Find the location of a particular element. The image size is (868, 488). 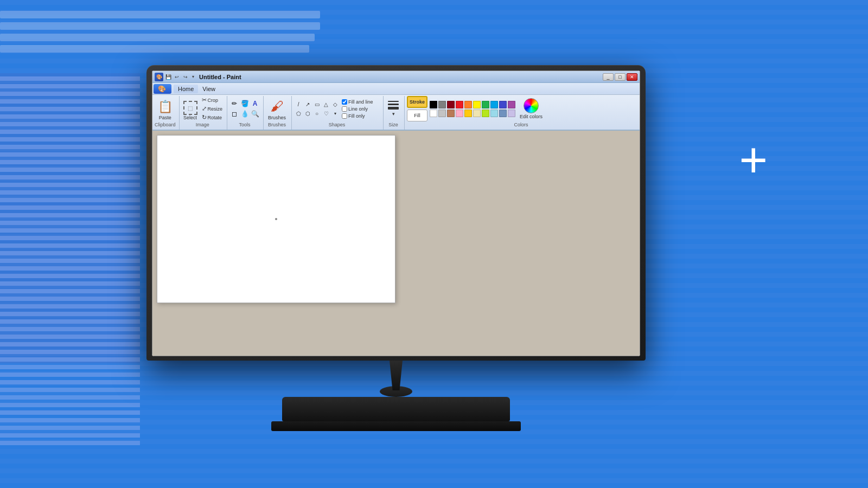

color-yellow is located at coordinates (477, 105).